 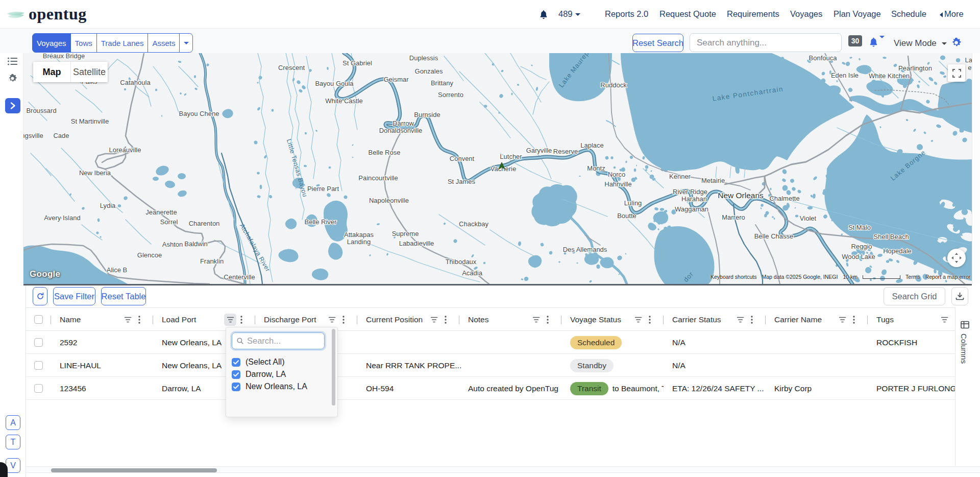 I want to click on svg-text: Bayou Chene, so click(x=199, y=113).